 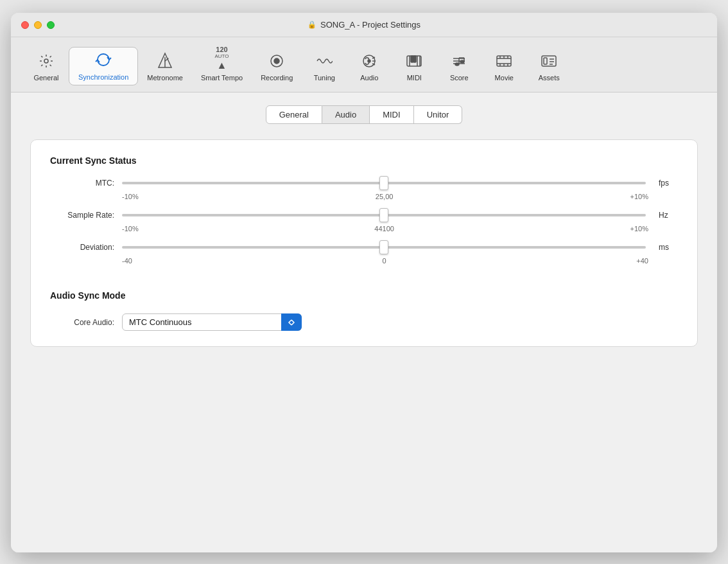 I want to click on synchronization-icon, so click(x=103, y=61).